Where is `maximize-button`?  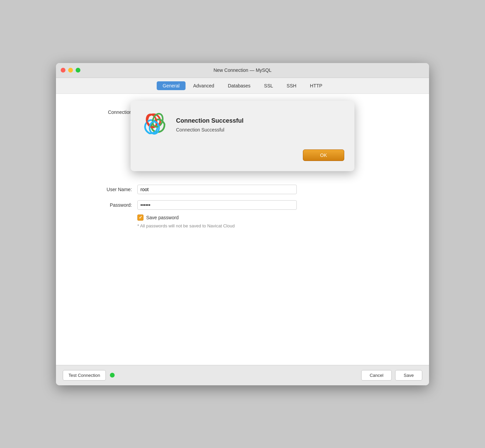 maximize-button is located at coordinates (78, 70).